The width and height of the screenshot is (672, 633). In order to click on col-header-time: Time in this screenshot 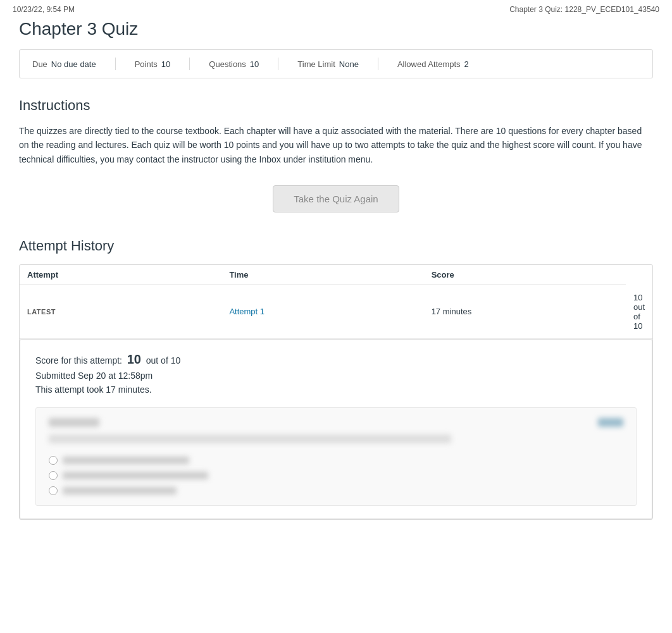, I will do `click(323, 275)`.